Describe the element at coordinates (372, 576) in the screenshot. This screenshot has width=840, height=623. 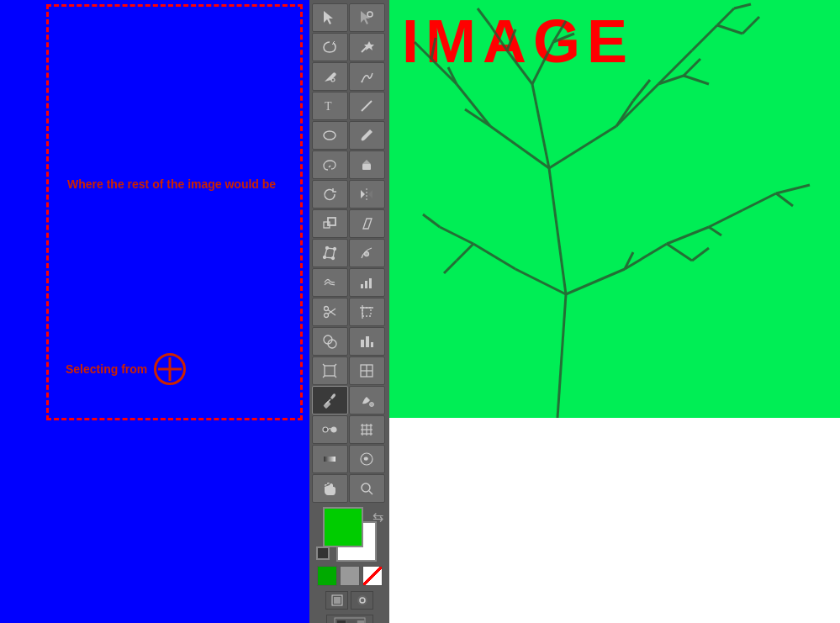
I see `small-color-none` at that location.